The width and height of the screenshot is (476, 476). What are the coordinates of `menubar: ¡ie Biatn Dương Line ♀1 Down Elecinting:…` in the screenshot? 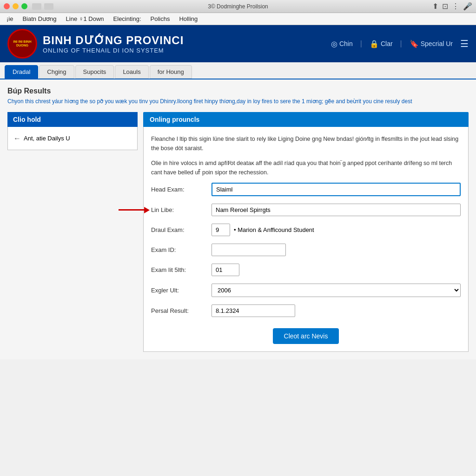 It's located at (238, 19).